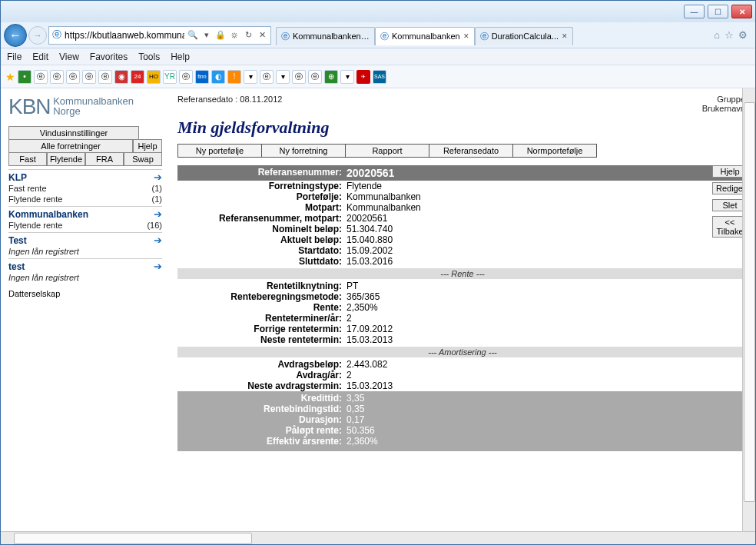 The height and width of the screenshot is (545, 756). Describe the element at coordinates (524, 36) in the screenshot. I see `browser-tab: ⓔDurationCalcula...✕` at that location.